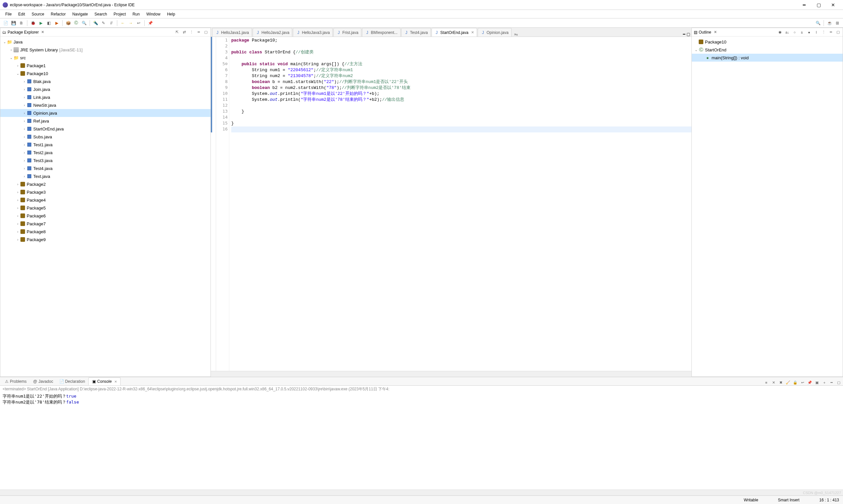  Describe the element at coordinates (105, 82) in the screenshot. I see `file-node: ›Blak.java` at that location.